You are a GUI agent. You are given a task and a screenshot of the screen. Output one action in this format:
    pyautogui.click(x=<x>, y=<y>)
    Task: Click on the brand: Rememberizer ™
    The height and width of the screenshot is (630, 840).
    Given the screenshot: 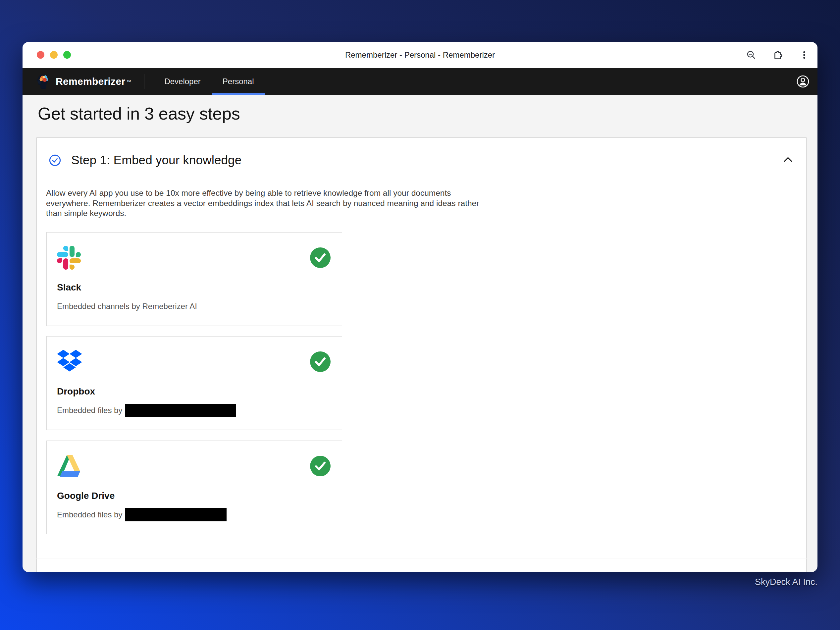 What is the action you would take?
    pyautogui.click(x=83, y=82)
    